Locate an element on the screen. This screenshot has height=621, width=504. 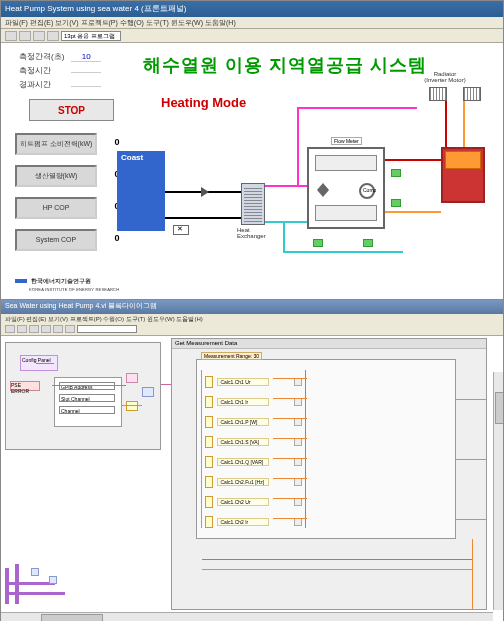
flowmeter-label: Flow Meter is located at coordinates (346, 141).